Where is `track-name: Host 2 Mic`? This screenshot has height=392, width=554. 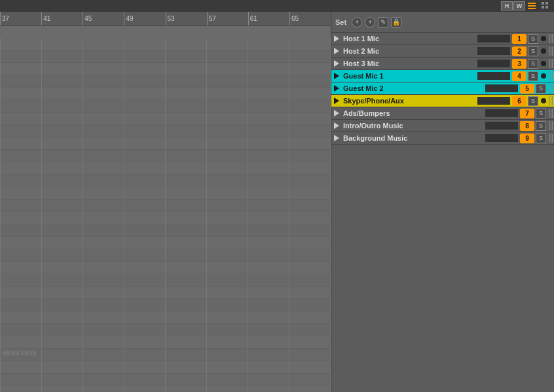
track-name: Host 2 Mic is located at coordinates (409, 51).